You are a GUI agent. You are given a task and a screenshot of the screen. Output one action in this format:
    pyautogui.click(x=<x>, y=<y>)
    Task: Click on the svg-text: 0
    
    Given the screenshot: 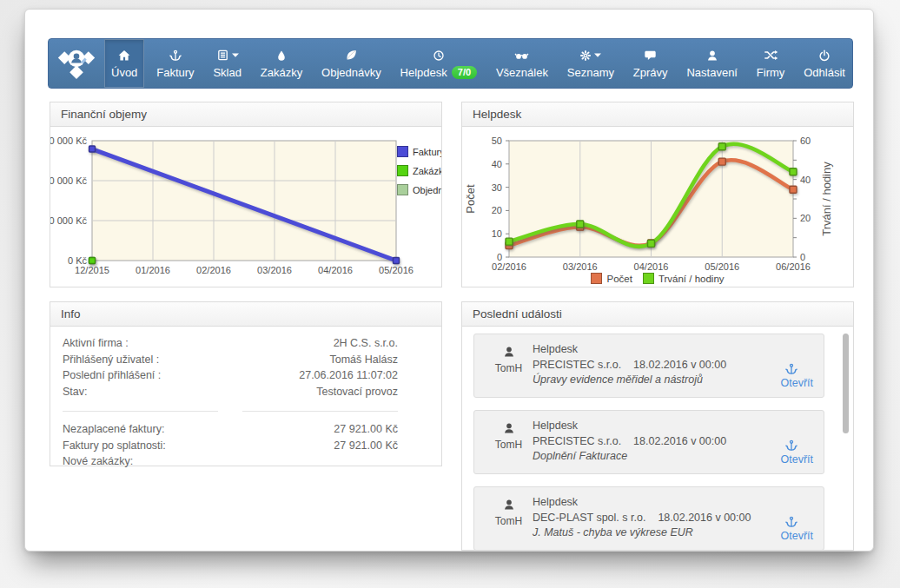 What is the action you would take?
    pyautogui.click(x=500, y=257)
    